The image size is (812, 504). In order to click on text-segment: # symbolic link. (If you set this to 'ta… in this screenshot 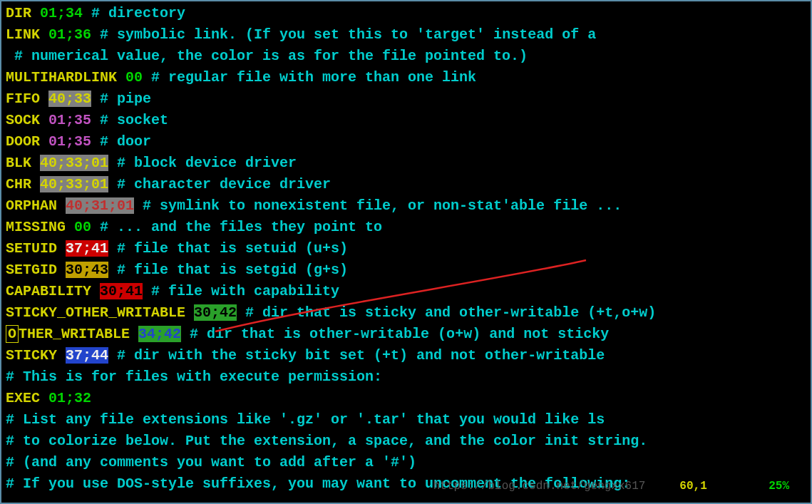, I will do `click(344, 34)`.